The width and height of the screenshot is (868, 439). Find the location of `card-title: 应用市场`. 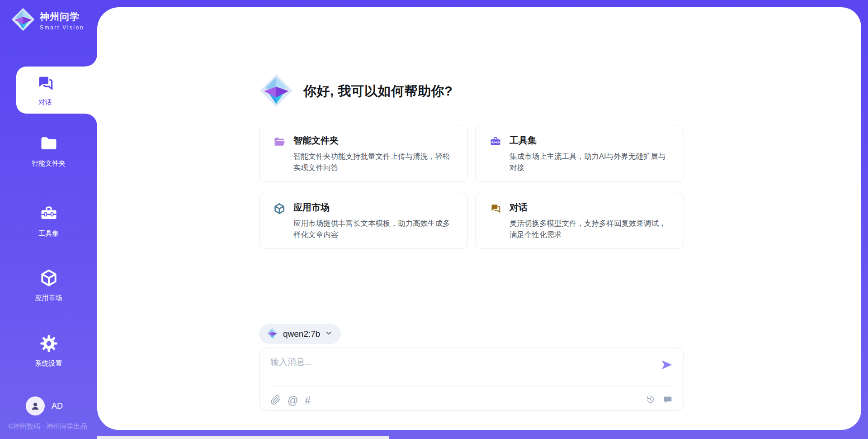

card-title: 应用市场 is located at coordinates (374, 207).